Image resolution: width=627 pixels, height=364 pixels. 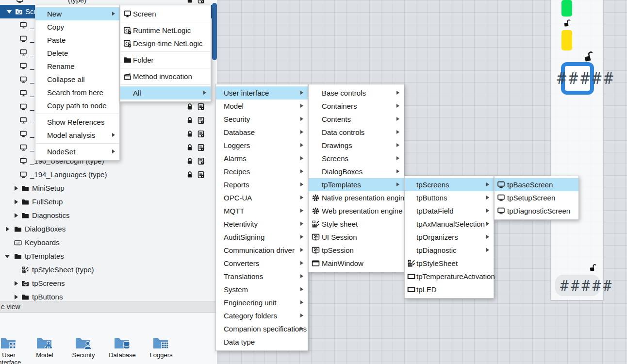 I want to click on menu-item-database: Database, so click(x=262, y=132).